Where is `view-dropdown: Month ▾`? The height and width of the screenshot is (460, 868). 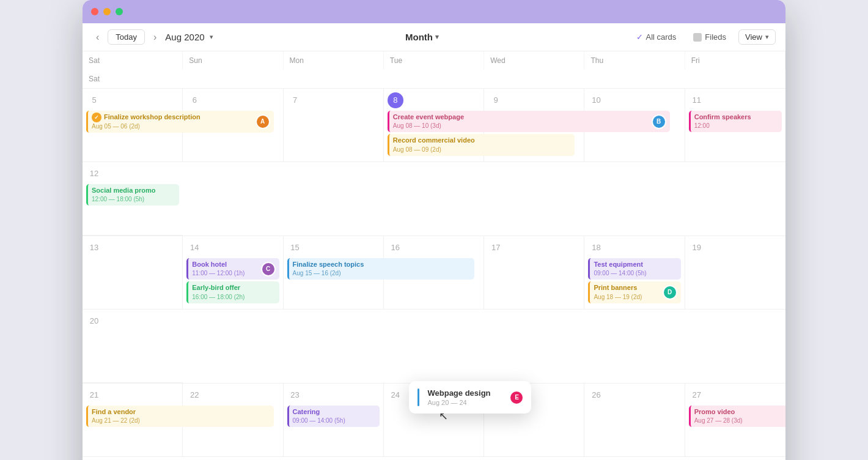
view-dropdown: Month ▾ is located at coordinates (422, 37).